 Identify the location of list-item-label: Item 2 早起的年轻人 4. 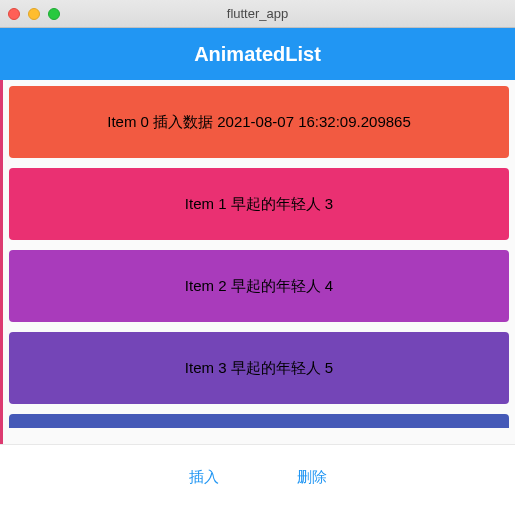
(259, 286).